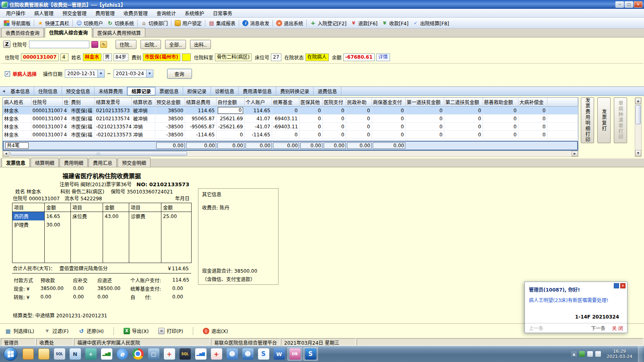  Describe the element at coordinates (56, 331) in the screenshot. I see `bottom-filter: 过滤(F)` at that location.